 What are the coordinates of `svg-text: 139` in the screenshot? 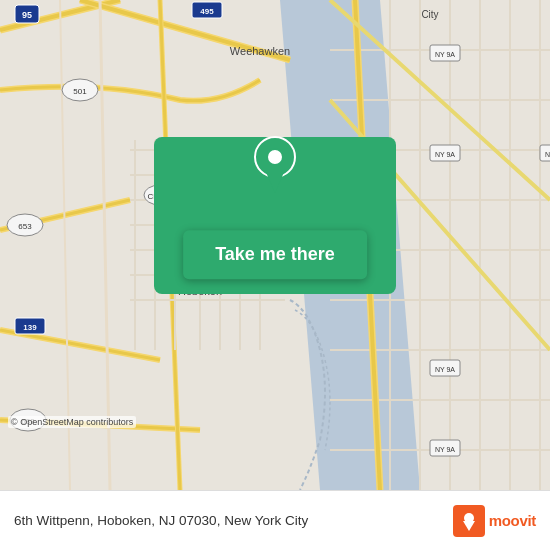 It's located at (30, 328).